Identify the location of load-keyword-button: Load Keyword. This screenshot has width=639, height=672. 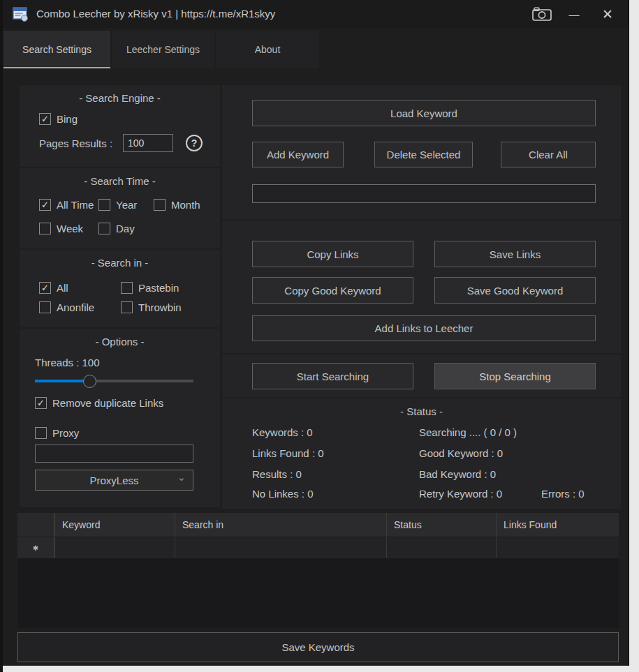
(424, 113).